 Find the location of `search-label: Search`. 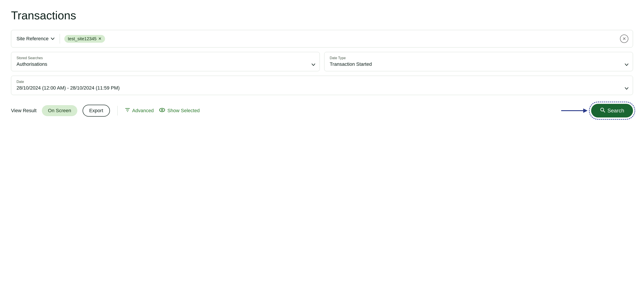

search-label: Search is located at coordinates (616, 111).